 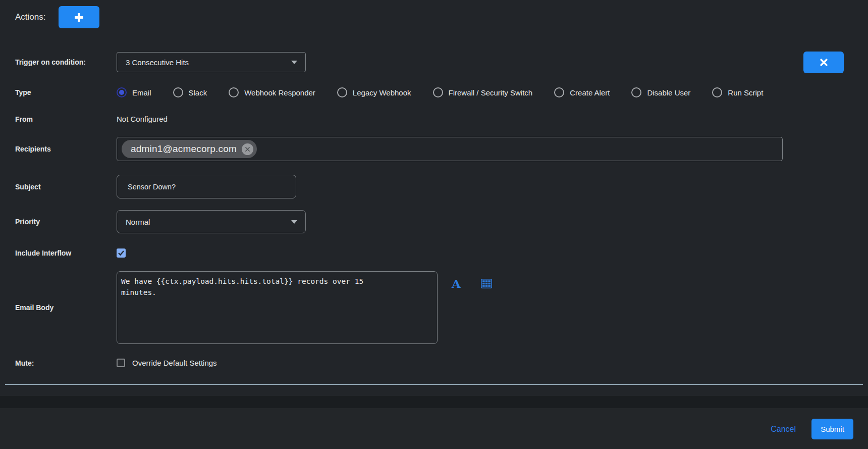 I want to click on close-icon, so click(x=824, y=63).